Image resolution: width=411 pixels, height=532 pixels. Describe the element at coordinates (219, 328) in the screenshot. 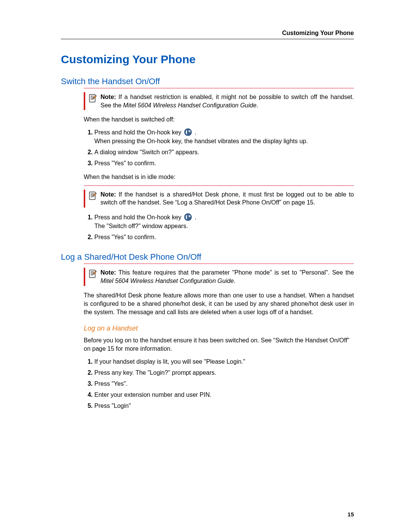

I see `subheading-log-on: Log on a Handset` at that location.